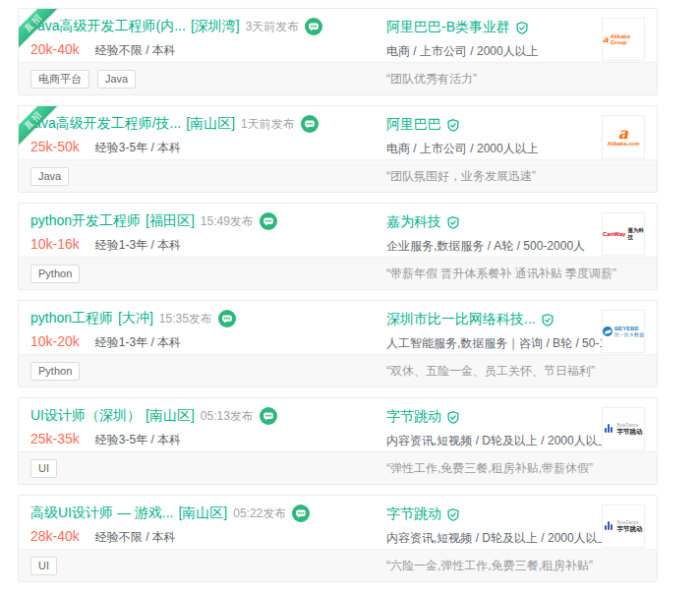  I want to click on bytedance-bars-mark, so click(609, 429).